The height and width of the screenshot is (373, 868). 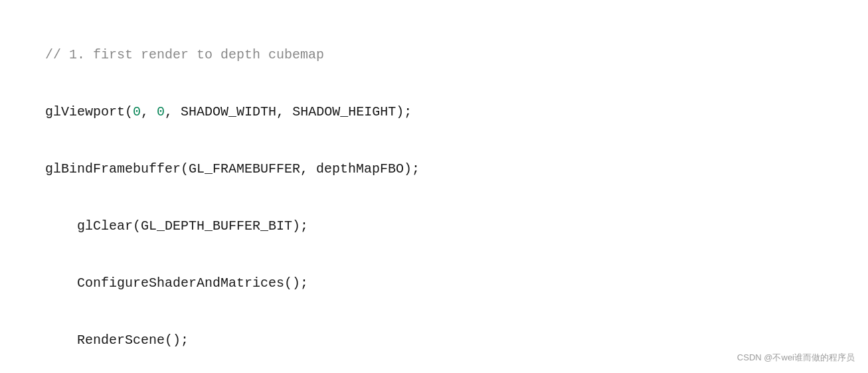 What do you see at coordinates (796, 358) in the screenshot?
I see `watermark: CSDN @不wei谁而做的程序员` at bounding box center [796, 358].